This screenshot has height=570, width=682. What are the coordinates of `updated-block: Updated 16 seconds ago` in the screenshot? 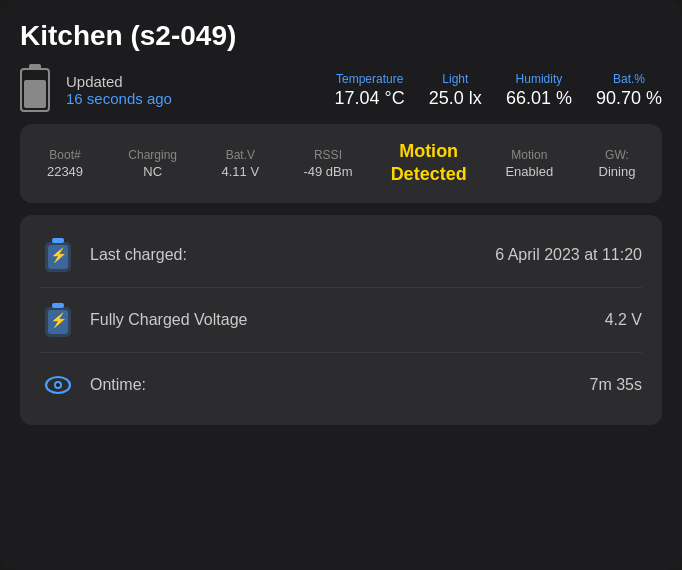 It's located at (119, 90).